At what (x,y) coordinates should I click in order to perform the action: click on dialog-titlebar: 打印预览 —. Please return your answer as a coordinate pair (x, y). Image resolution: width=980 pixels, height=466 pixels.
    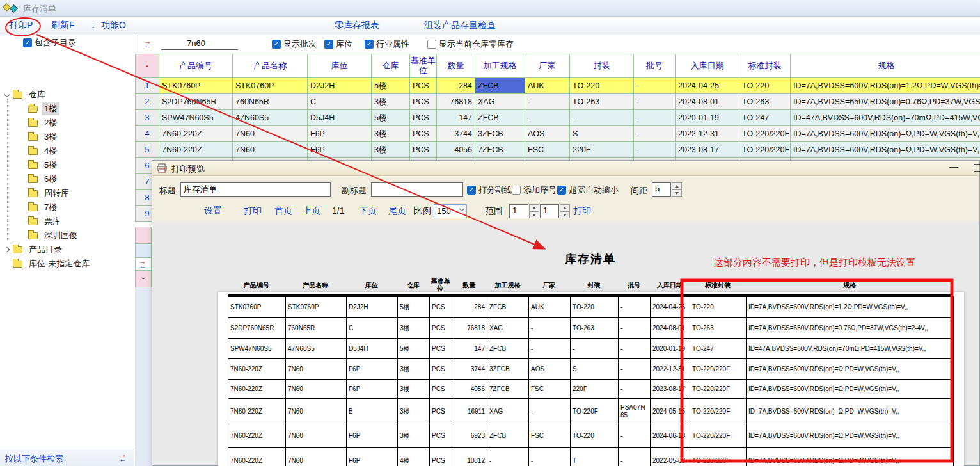
    Looking at the image, I should click on (565, 168).